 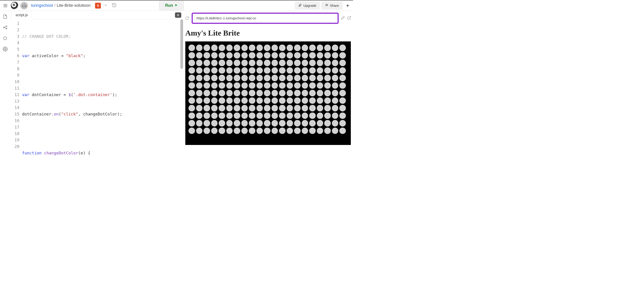 I want to click on reload-icon, so click(x=187, y=18).